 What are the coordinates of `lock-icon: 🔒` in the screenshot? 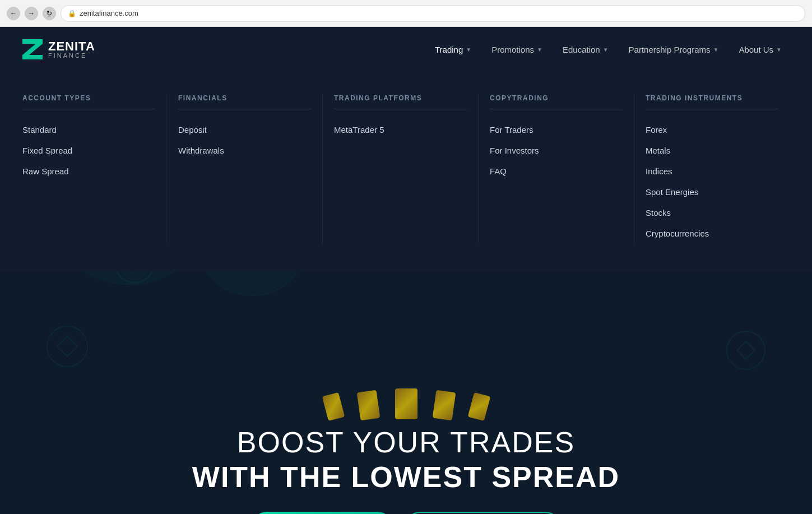 It's located at (72, 13).